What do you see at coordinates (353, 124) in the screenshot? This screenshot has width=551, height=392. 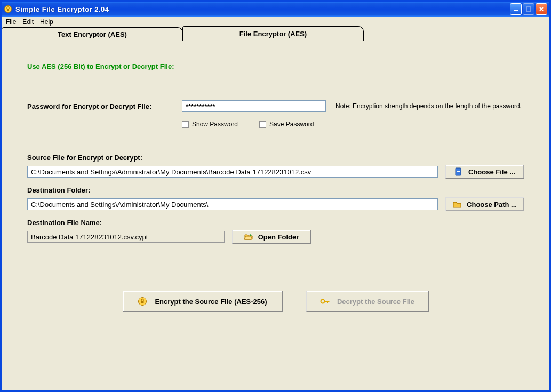 I see `password-options: Show Password Save Password` at bounding box center [353, 124].